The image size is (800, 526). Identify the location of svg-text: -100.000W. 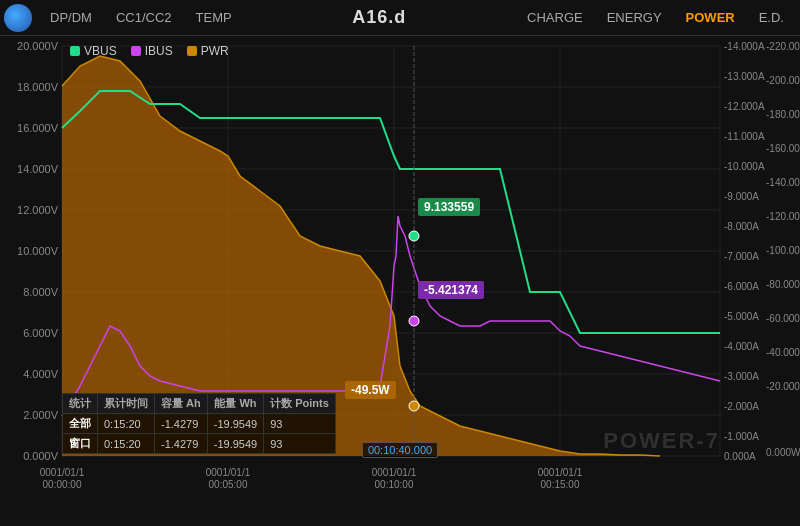
(783, 250).